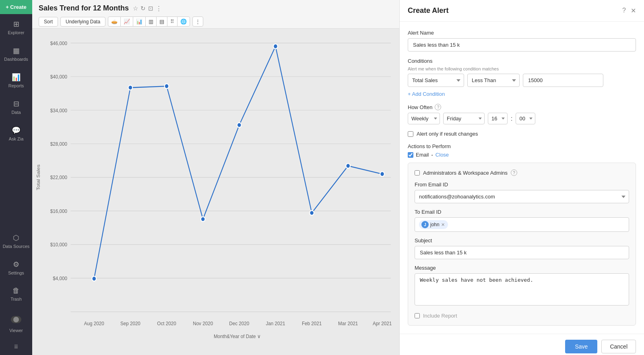  I want to click on email-label: Email, so click(423, 155).